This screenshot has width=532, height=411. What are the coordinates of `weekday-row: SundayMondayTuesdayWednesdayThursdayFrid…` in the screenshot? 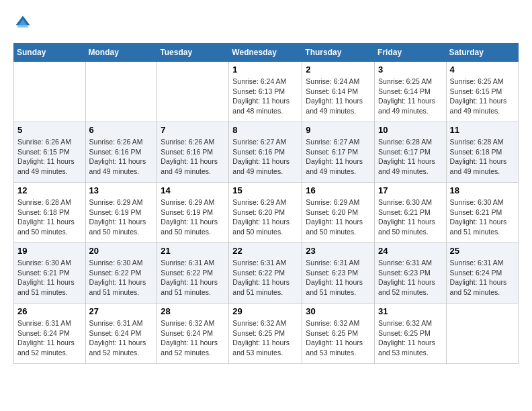 It's located at (266, 52).